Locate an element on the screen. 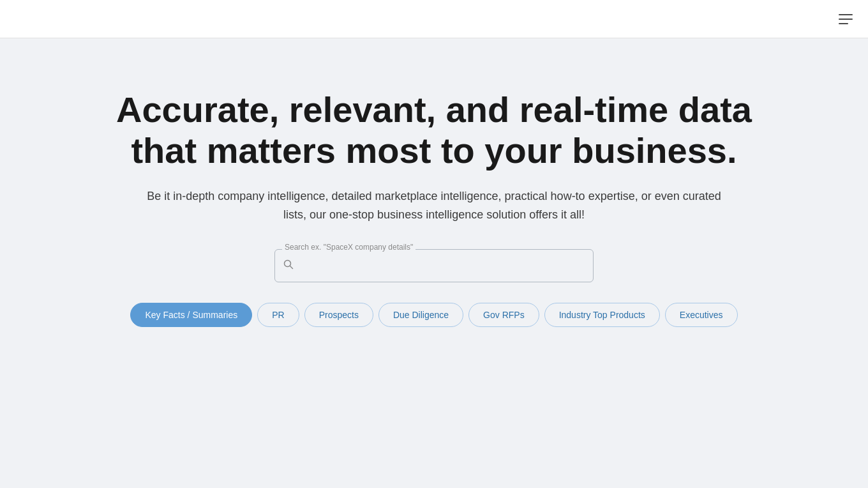 The image size is (868, 488). page-headline: Accurate, relevant, and real-time data t… is located at coordinates (434, 130).